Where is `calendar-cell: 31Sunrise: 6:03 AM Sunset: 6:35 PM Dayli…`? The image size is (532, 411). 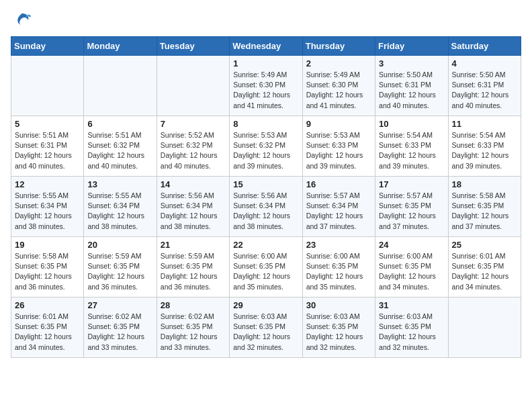
calendar-cell: 31Sunrise: 6:03 AM Sunset: 6:35 PM Dayli… is located at coordinates (412, 328).